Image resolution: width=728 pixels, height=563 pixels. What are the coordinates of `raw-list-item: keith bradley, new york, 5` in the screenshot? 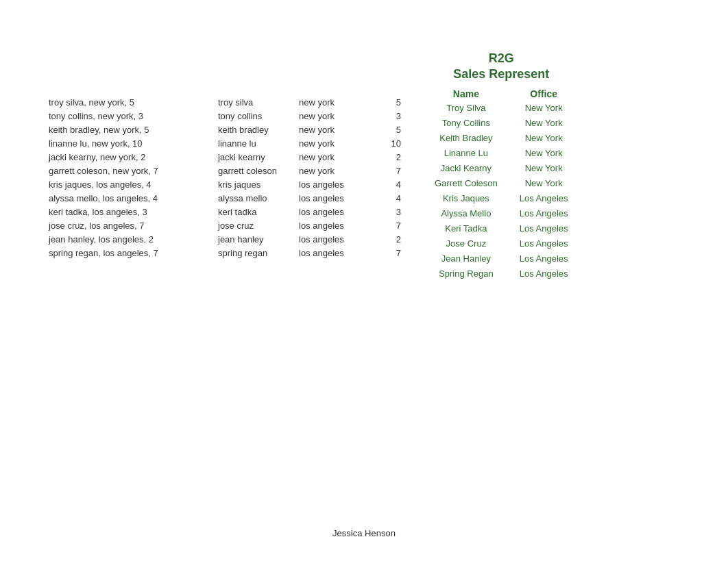 It's located at (104, 130).